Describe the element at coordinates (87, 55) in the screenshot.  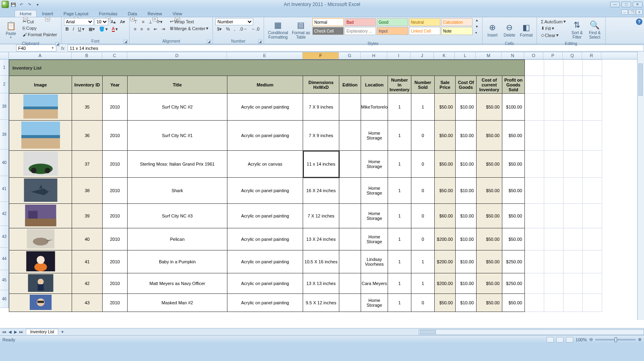
I see `col-header-B: B` at that location.